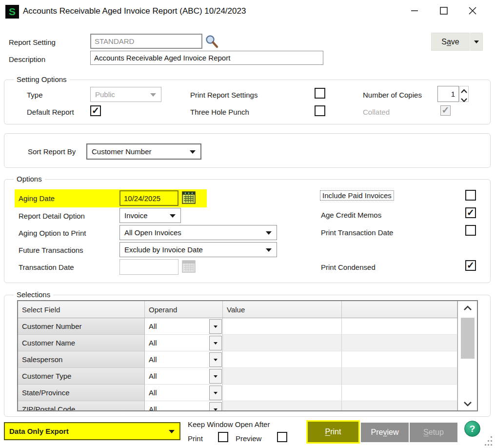  What do you see at coordinates (149, 267) in the screenshot?
I see `transaction-date-input` at bounding box center [149, 267].